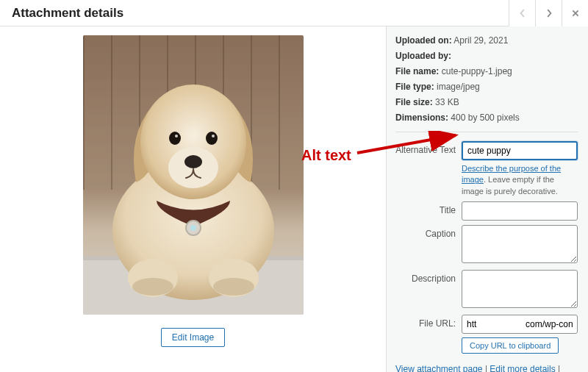 The image size is (588, 372). I want to click on title-row: Title, so click(487, 211).